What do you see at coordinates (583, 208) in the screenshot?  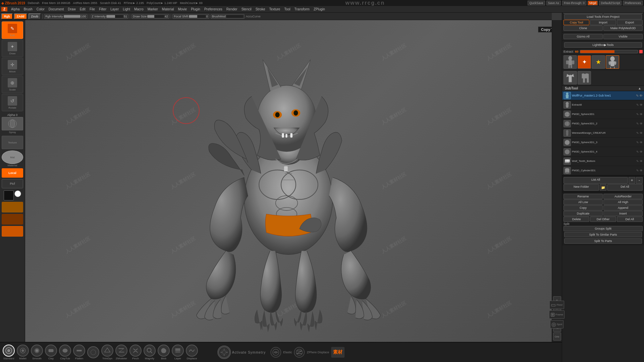 I see `copy-button: Copy` at bounding box center [583, 208].